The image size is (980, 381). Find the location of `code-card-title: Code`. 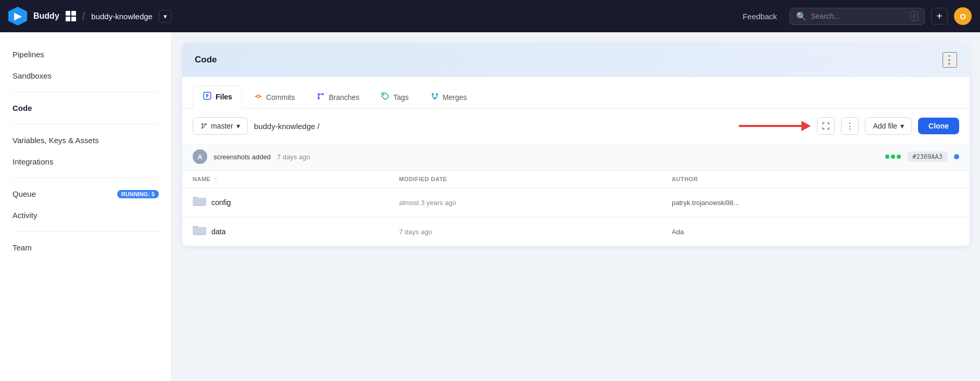

code-card-title: Code is located at coordinates (206, 60).